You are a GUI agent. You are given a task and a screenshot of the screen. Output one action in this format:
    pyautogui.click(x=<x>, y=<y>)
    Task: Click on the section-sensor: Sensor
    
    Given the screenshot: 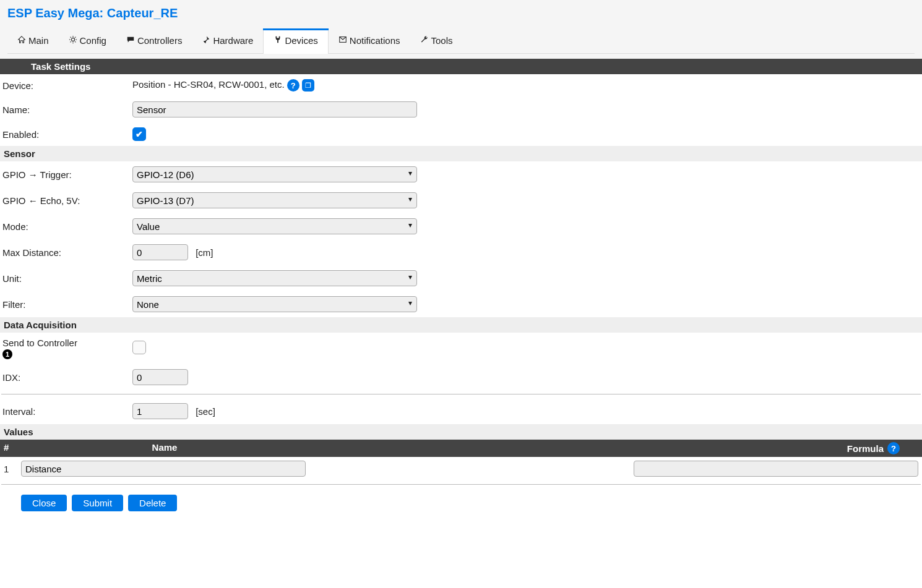 What is the action you would take?
    pyautogui.click(x=461, y=153)
    